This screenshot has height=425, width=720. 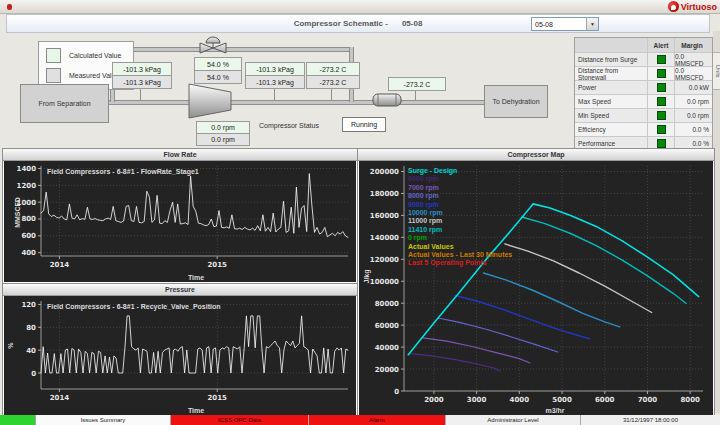 I want to click on alert-row-margin: 0.0 MMSCFD, so click(x=694, y=60).